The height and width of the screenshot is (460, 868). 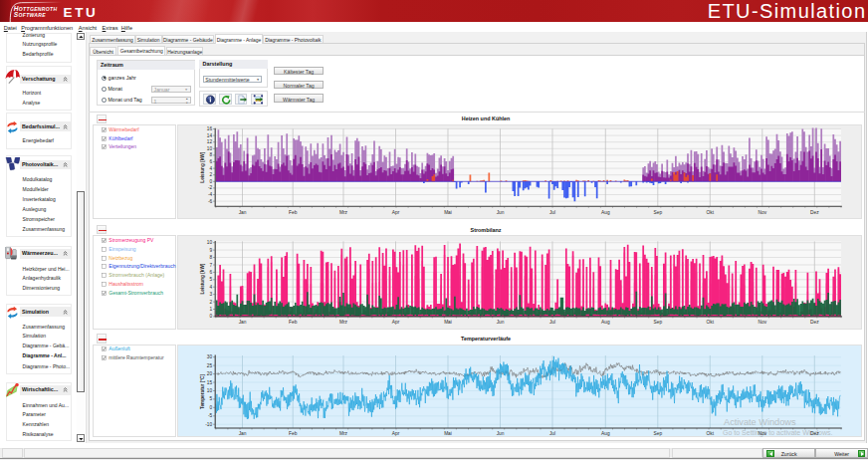 What do you see at coordinates (210, 129) in the screenshot?
I see `svg-text: 16` at bounding box center [210, 129].